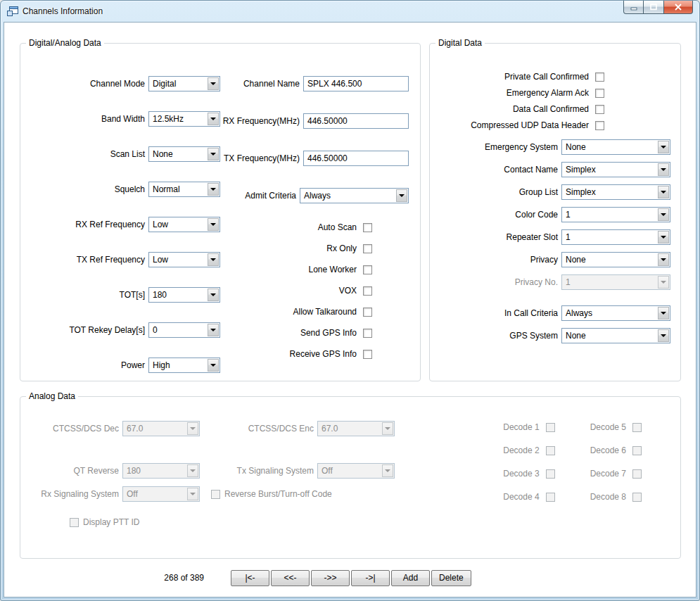 The height and width of the screenshot is (601, 700). What do you see at coordinates (367, 270) in the screenshot?
I see `lone-worker-checkbox` at bounding box center [367, 270].